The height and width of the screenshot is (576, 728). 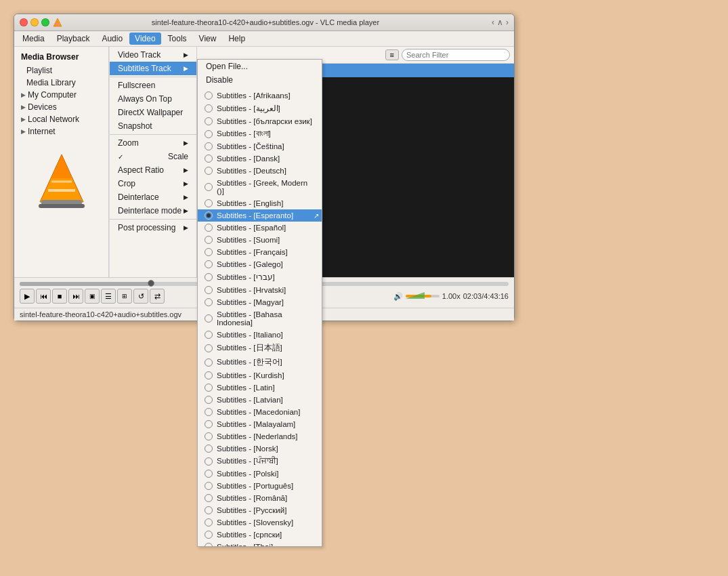 What do you see at coordinates (260, 121) in the screenshot?
I see `subtitle-bulgarian: Subtitles - [български език]` at bounding box center [260, 121].